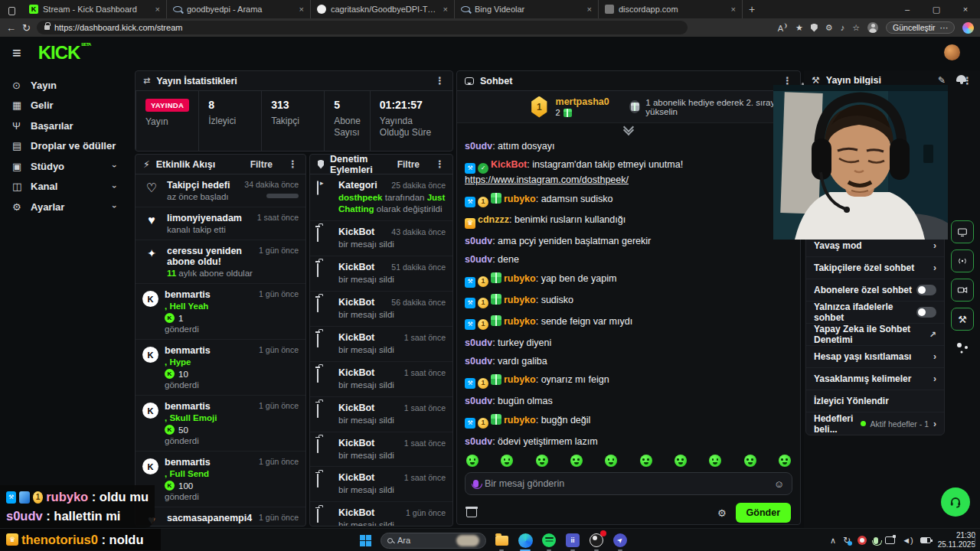 The image size is (980, 551). I want to click on chat-username: KickBot, so click(508, 165).